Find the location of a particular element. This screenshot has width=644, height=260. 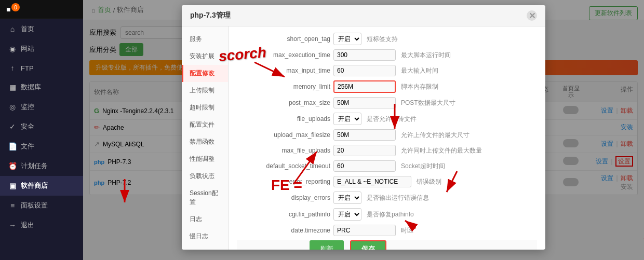

modal-tab-perf: 性能调整 is located at coordinates (205, 159).